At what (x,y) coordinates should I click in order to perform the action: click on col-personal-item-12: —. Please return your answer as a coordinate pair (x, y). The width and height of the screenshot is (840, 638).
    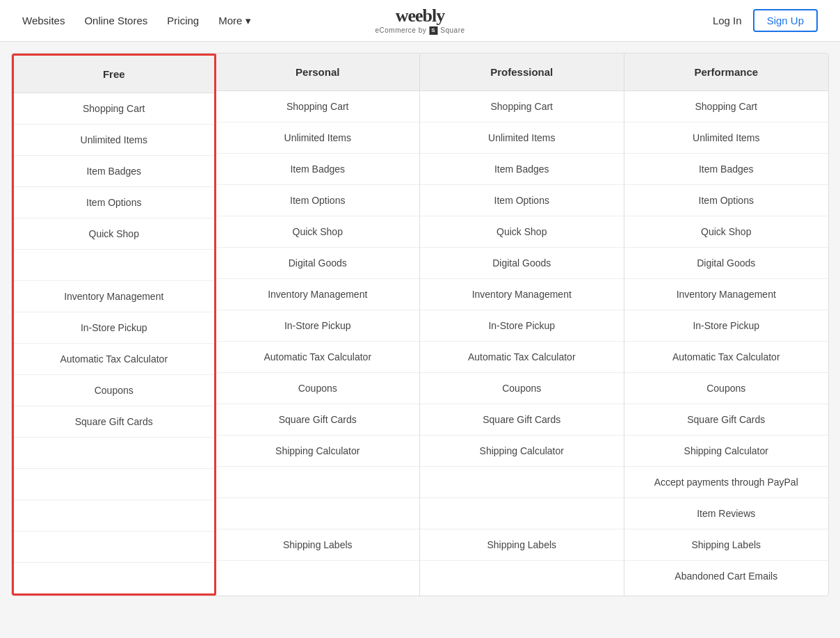
    Looking at the image, I should click on (318, 483).